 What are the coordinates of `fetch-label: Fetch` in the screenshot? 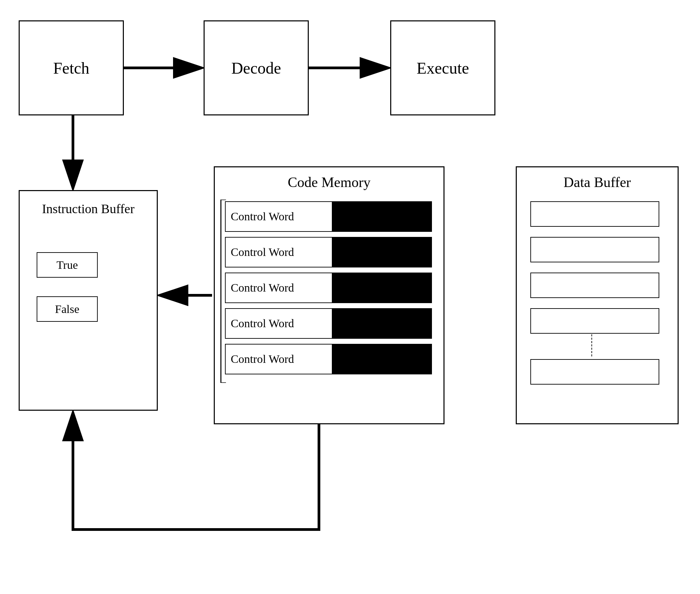 It's located at (71, 68).